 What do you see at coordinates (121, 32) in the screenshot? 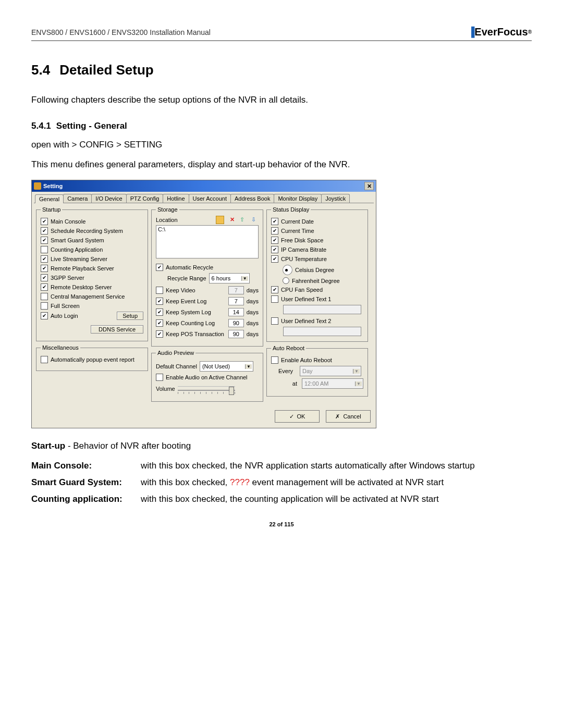
I see `header-doc-title: ENVS800 / ENVS1600 / ENVS3200 Installati…` at bounding box center [121, 32].